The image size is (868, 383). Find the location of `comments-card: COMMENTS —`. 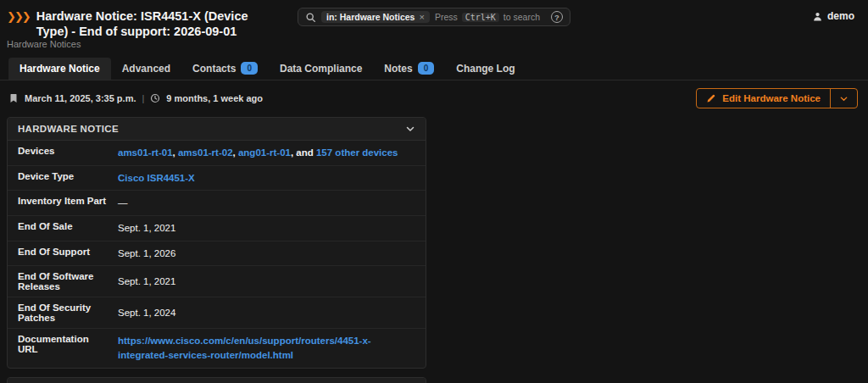

comments-card: COMMENTS — is located at coordinates (217, 380).